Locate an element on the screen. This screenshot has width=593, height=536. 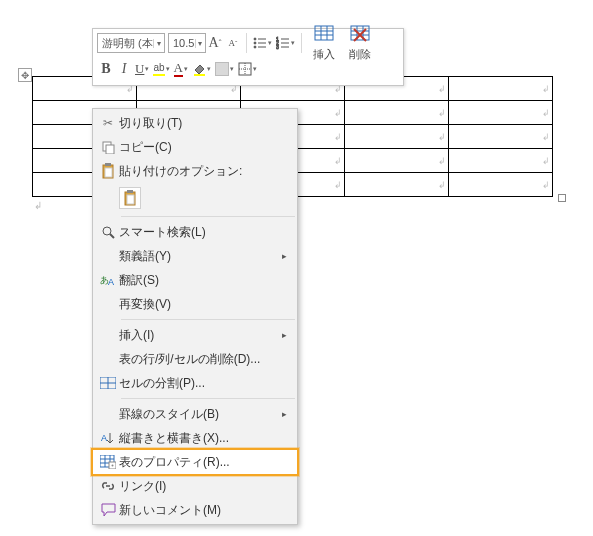
shading-button: ▾ is located at coordinates (202, 69).